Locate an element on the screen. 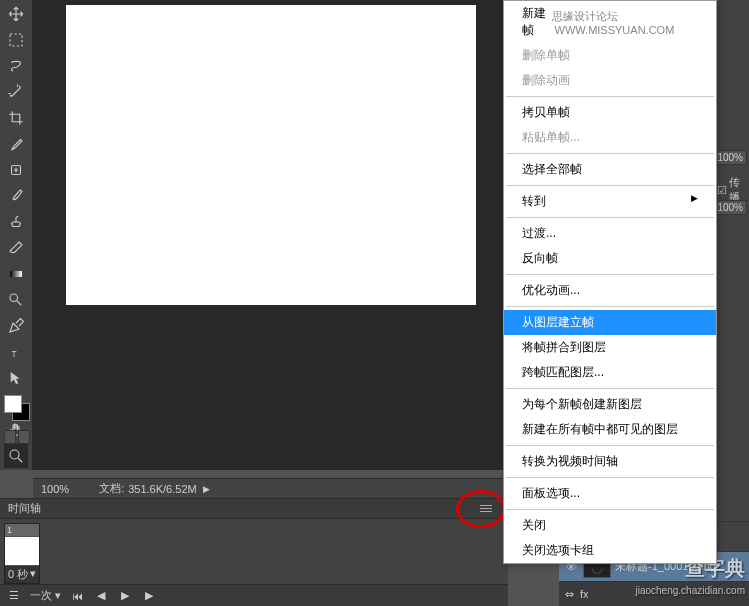  next-frame-icon: ▶ is located at coordinates (149, 596).